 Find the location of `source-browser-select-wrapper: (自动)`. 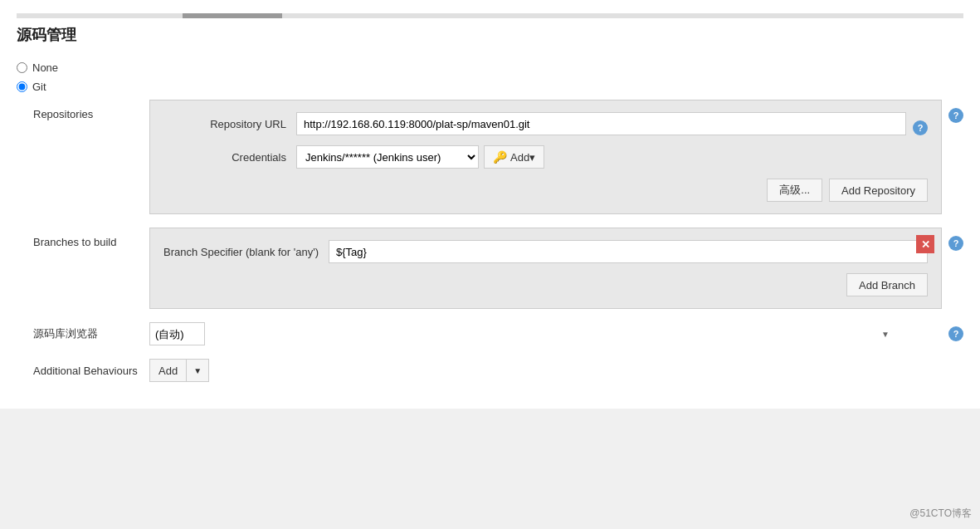

source-browser-select-wrapper: (自动) is located at coordinates (546, 334).